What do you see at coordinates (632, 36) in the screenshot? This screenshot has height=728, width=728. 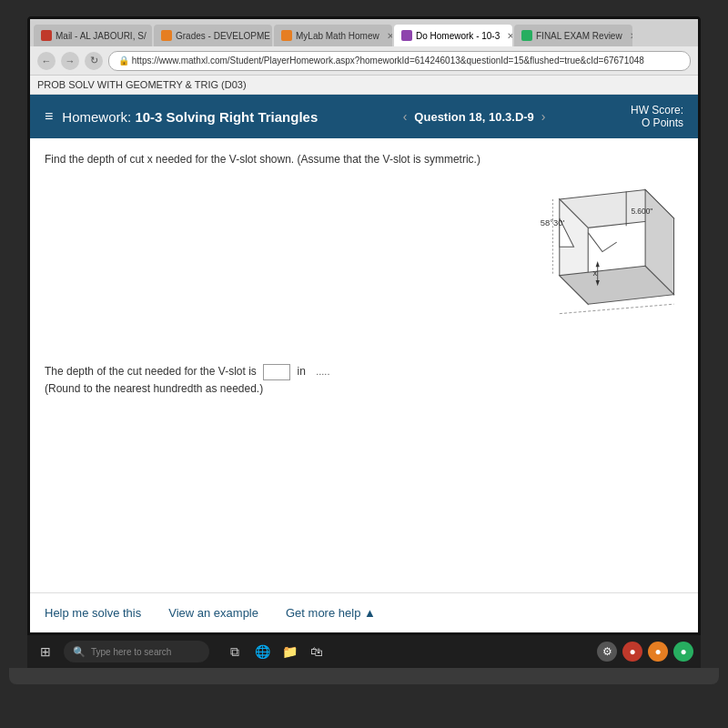 I see `tab-finalexam-close: ✕` at bounding box center [632, 36].